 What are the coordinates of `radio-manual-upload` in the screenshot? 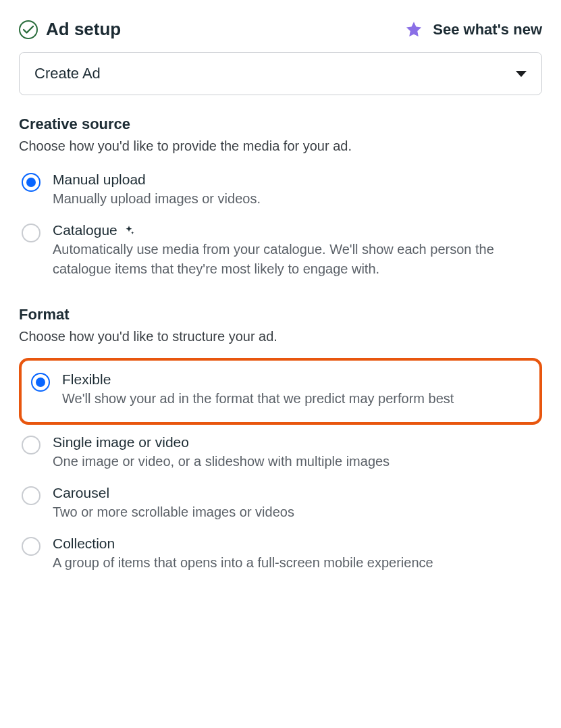 It's located at (31, 182).